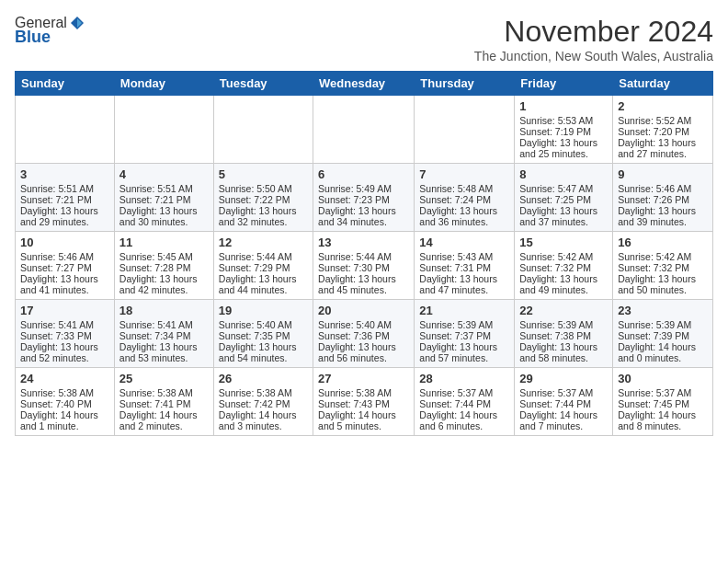  I want to click on title-area: November 2024 The Junction, New South Wa…, so click(594, 39).